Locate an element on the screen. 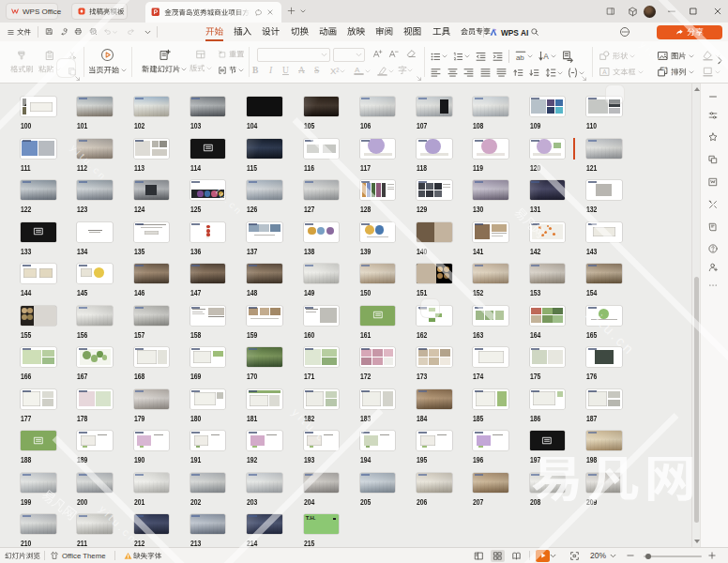 This screenshot has width=728, height=563. ribbon-expand-chevron is located at coordinates (720, 60).